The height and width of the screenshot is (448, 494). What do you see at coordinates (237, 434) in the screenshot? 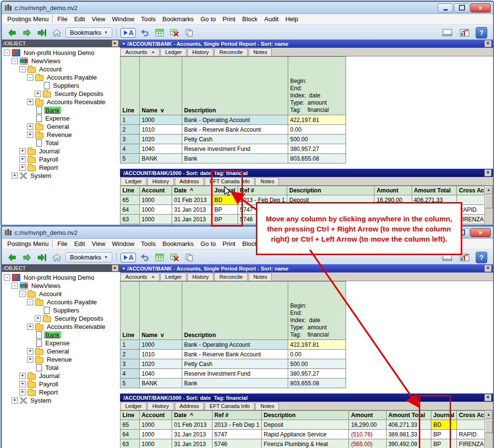
I see `cell-ref: 5747` at bounding box center [237, 434].